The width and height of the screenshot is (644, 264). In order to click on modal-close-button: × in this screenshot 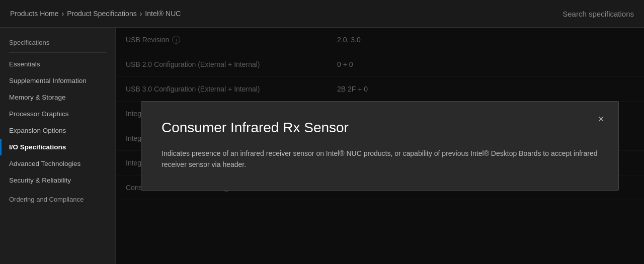, I will do `click(601, 119)`.